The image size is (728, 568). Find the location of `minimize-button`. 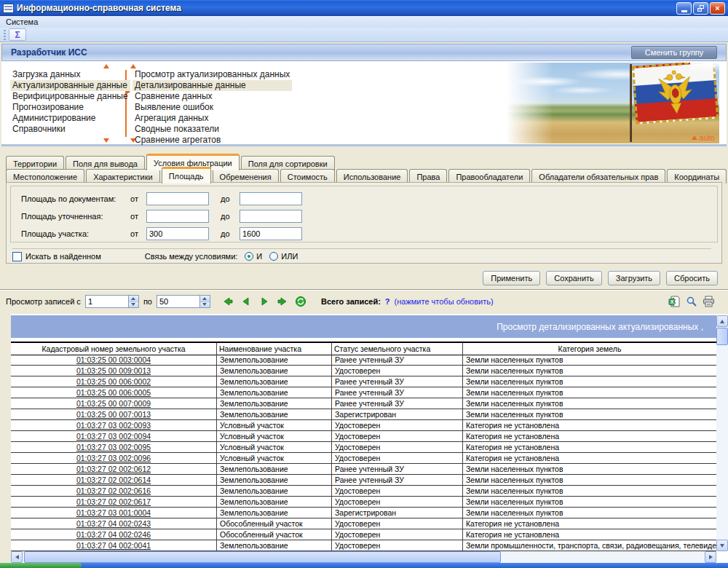

minimize-button is located at coordinates (684, 9).